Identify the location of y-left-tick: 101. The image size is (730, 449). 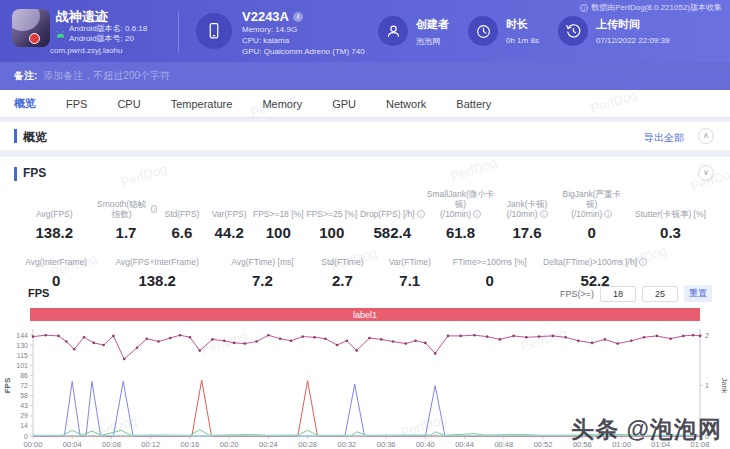
(22, 366).